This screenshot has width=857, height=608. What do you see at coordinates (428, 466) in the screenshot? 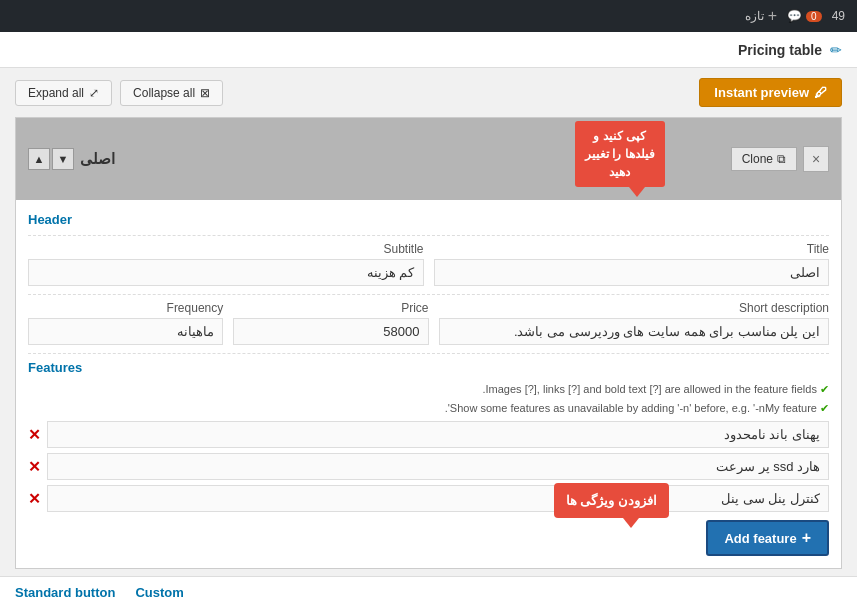
I see `feature-row-2: ✕` at bounding box center [428, 466].